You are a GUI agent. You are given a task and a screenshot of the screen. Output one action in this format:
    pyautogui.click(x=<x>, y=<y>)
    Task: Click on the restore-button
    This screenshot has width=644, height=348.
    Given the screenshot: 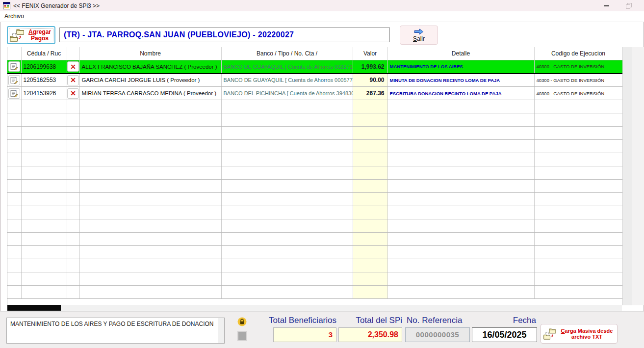 What is the action you would take?
    pyautogui.click(x=629, y=6)
    